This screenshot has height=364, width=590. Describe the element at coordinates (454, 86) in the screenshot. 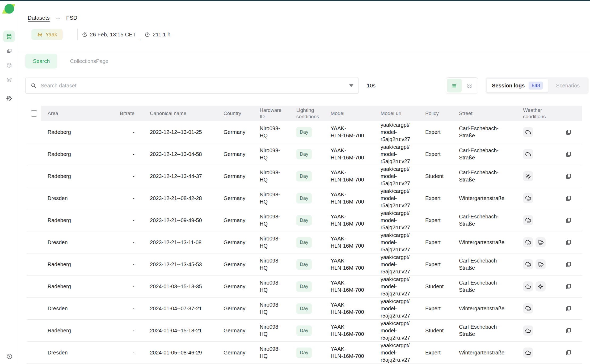

I see `list-icon` at that location.